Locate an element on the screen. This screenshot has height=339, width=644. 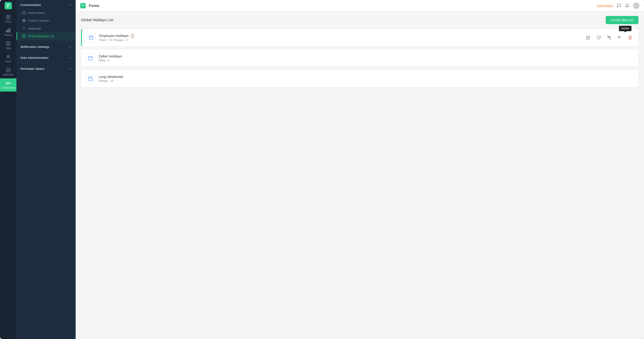
icon-sidebar: Forms Reports Tasks Users Approvals Cont is located at coordinates (8, 170).